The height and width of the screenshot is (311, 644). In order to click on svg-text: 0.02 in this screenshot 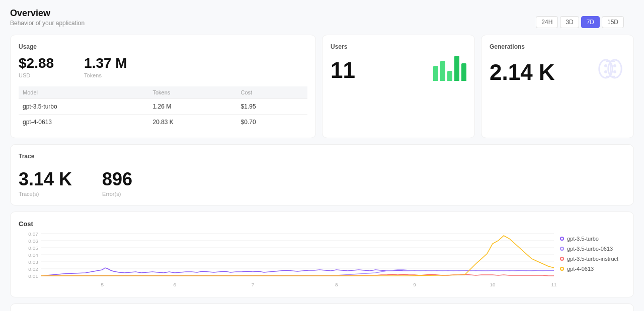, I will do `click(33, 269)`.